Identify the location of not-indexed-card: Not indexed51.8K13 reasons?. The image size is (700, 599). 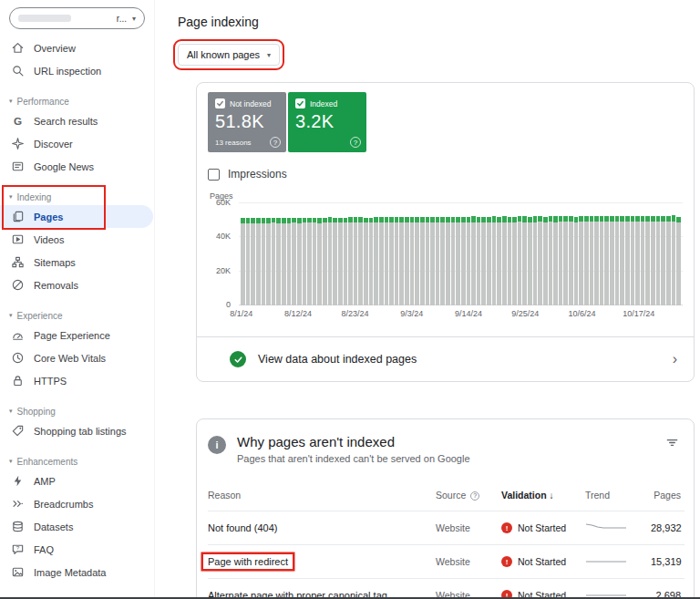
(247, 122).